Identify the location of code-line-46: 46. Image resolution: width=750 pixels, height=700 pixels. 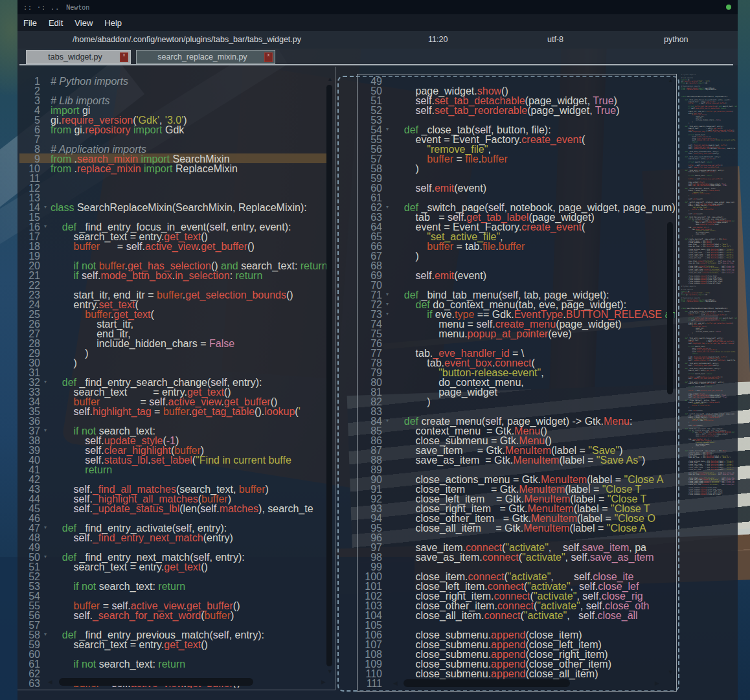
(174, 518).